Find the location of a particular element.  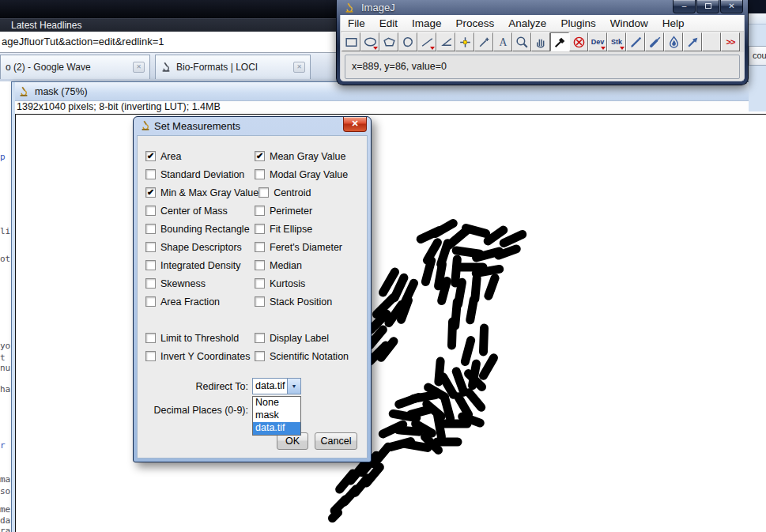

option-area-fraction: Area Fraction is located at coordinates (200, 302).